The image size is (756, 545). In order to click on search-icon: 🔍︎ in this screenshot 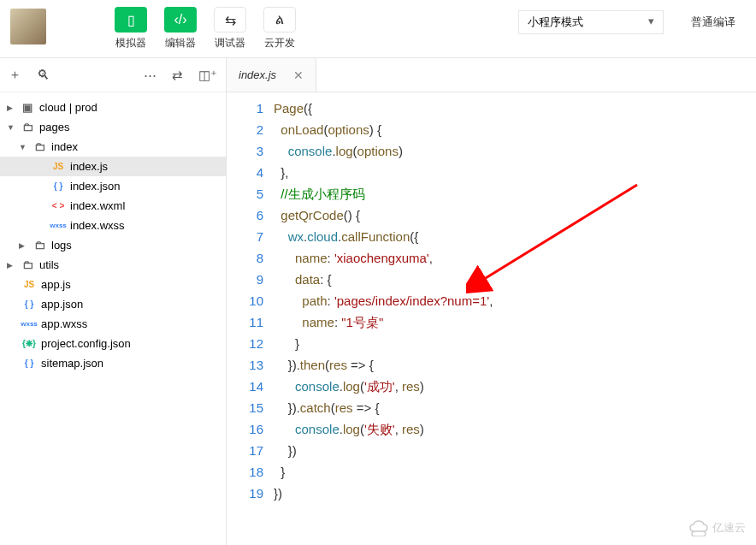, I will do `click(43, 75)`.